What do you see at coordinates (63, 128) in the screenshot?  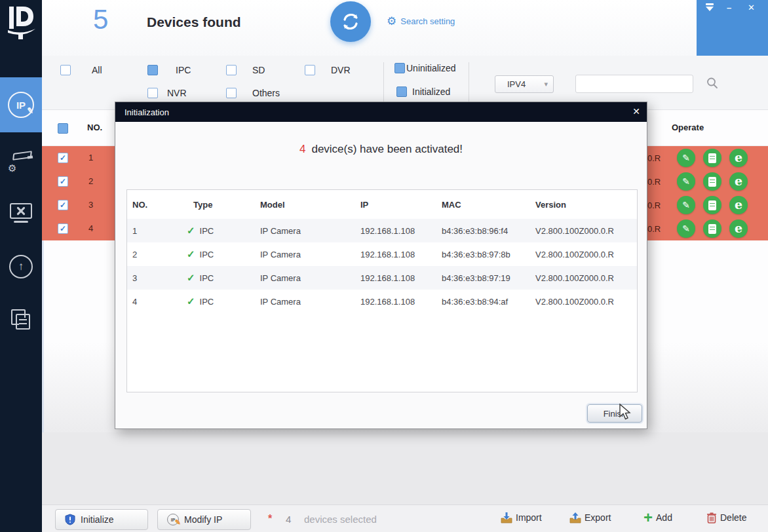 I see `select-all-checkbox: ✓` at bounding box center [63, 128].